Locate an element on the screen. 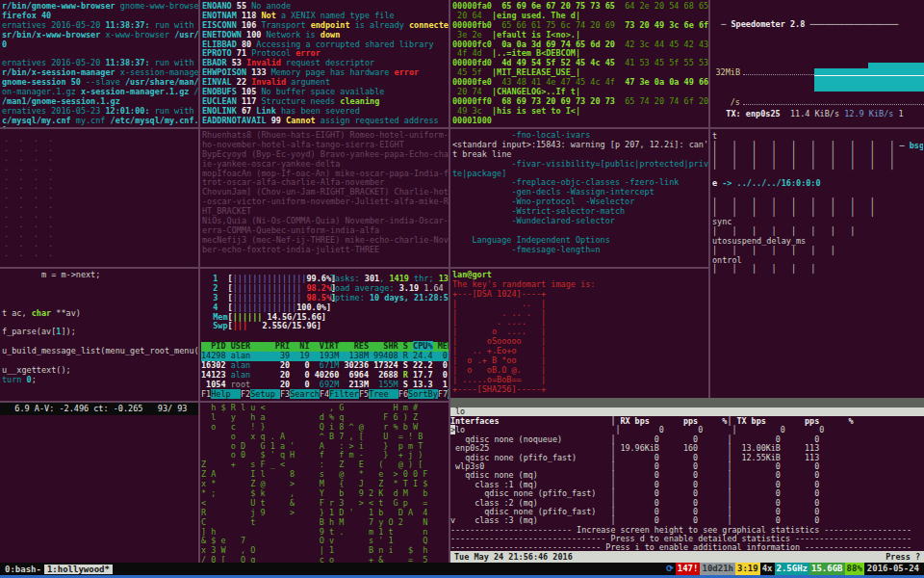  terminal-line: m = m->next; is located at coordinates (100, 276).